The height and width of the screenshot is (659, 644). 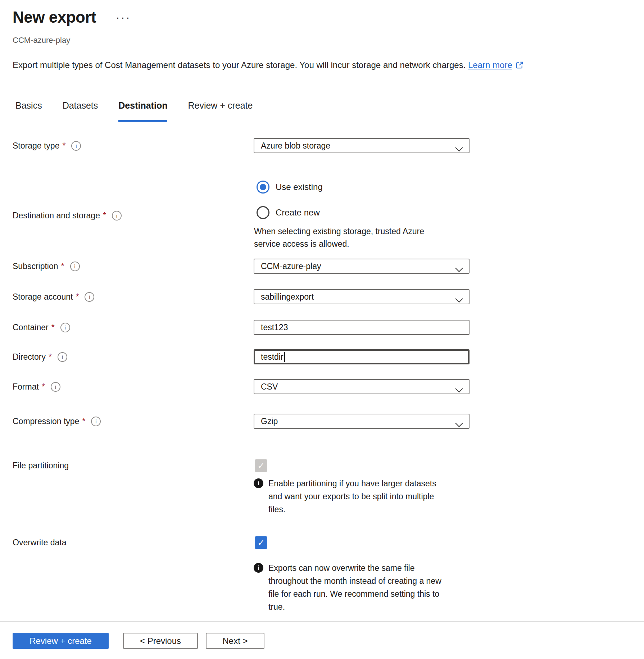 I want to click on overwrite-data-label: Overwrite data, so click(x=40, y=542).